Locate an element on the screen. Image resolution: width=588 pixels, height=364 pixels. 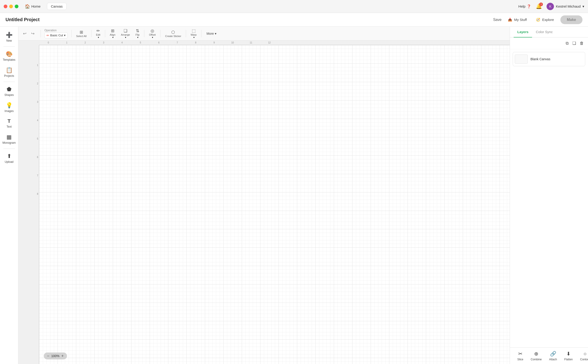
ruler-corner is located at coordinates (29, 43).